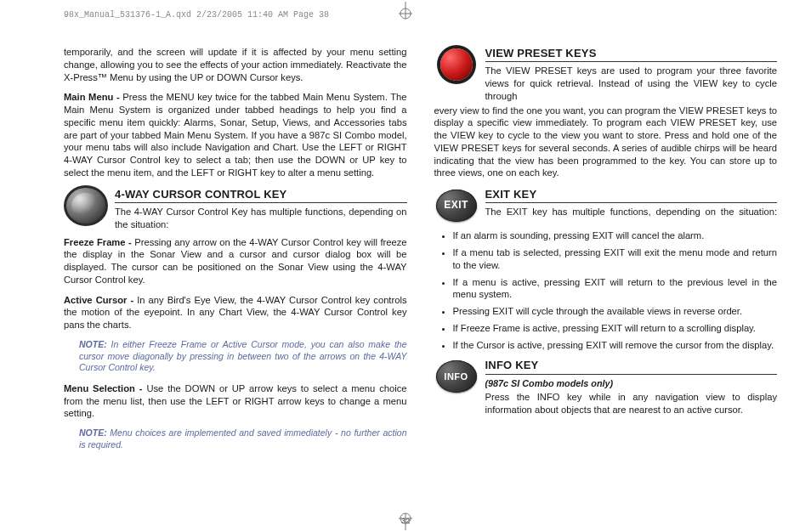 The width and height of the screenshot is (811, 532). What do you see at coordinates (632, 195) in the screenshot?
I see `exit-heading: EXIT KEY` at bounding box center [632, 195].